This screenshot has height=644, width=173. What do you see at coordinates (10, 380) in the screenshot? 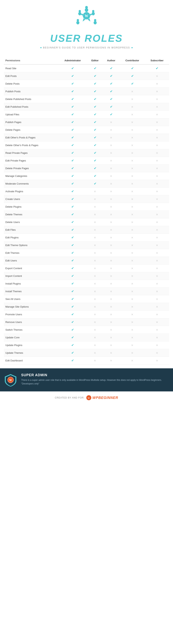
I see `shield-icon: W` at bounding box center [10, 380].